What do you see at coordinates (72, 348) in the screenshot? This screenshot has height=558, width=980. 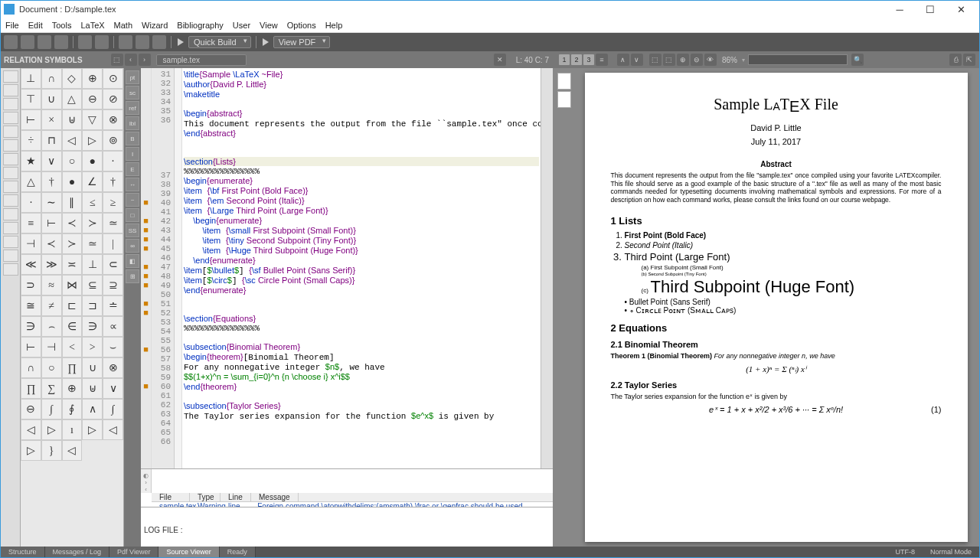 I see `symbol-cell: <` at bounding box center [72, 348].